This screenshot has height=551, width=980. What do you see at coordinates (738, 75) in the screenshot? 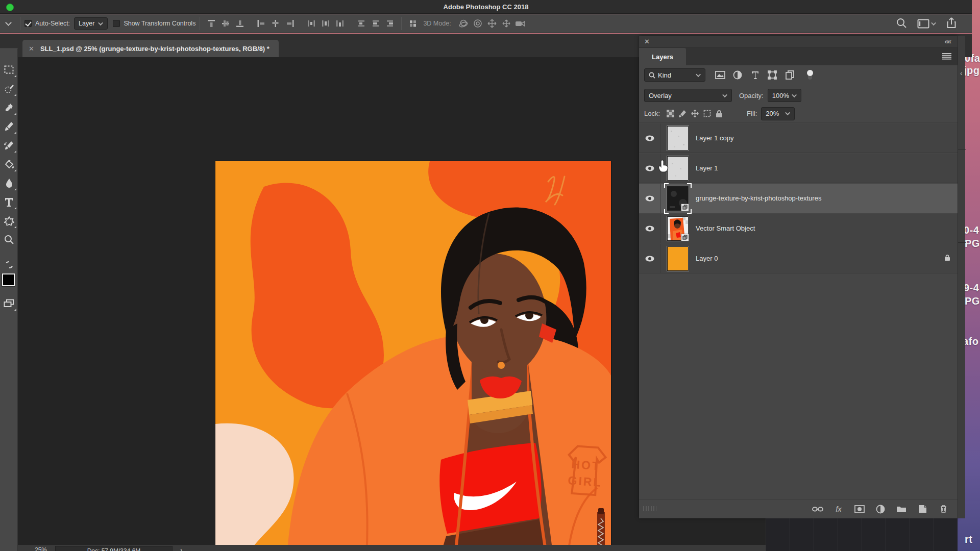
I see `filter-adjustment-layers-icon` at bounding box center [738, 75].